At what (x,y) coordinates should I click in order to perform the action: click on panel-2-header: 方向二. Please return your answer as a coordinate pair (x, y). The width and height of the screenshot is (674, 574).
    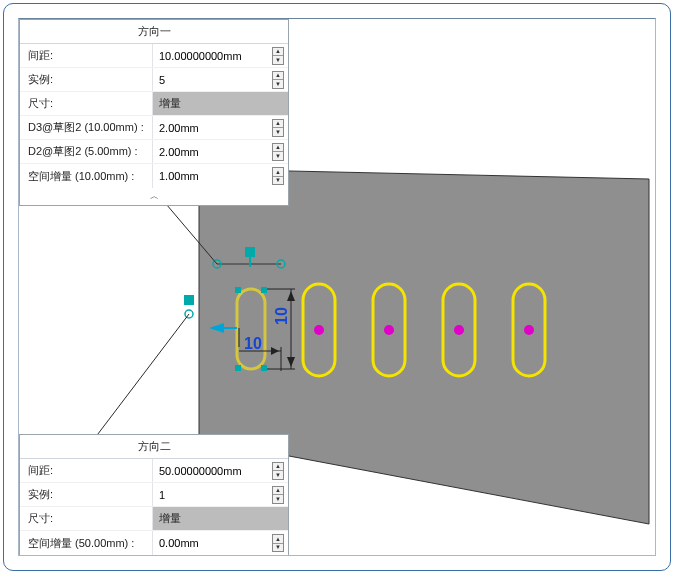
    Looking at the image, I should click on (154, 447).